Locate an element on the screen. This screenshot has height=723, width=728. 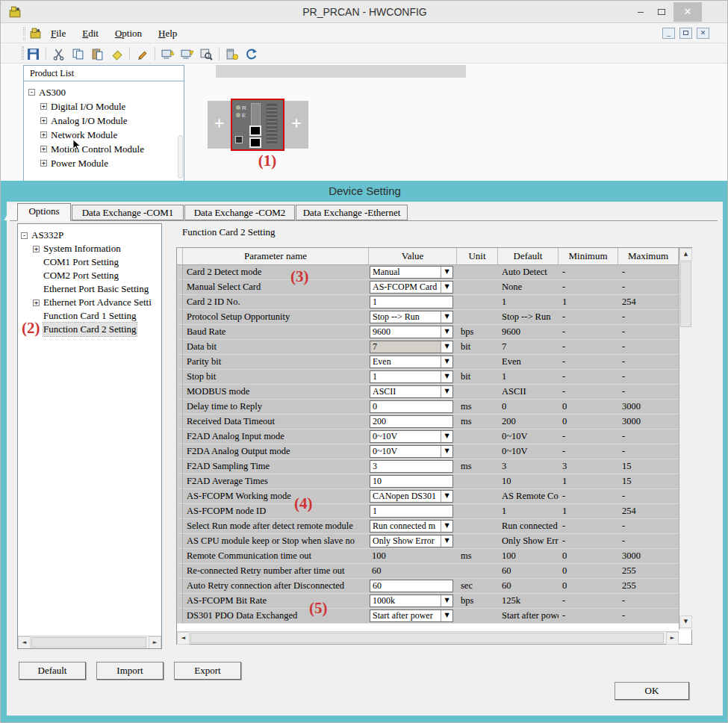
default-button: Default is located at coordinates (52, 671).